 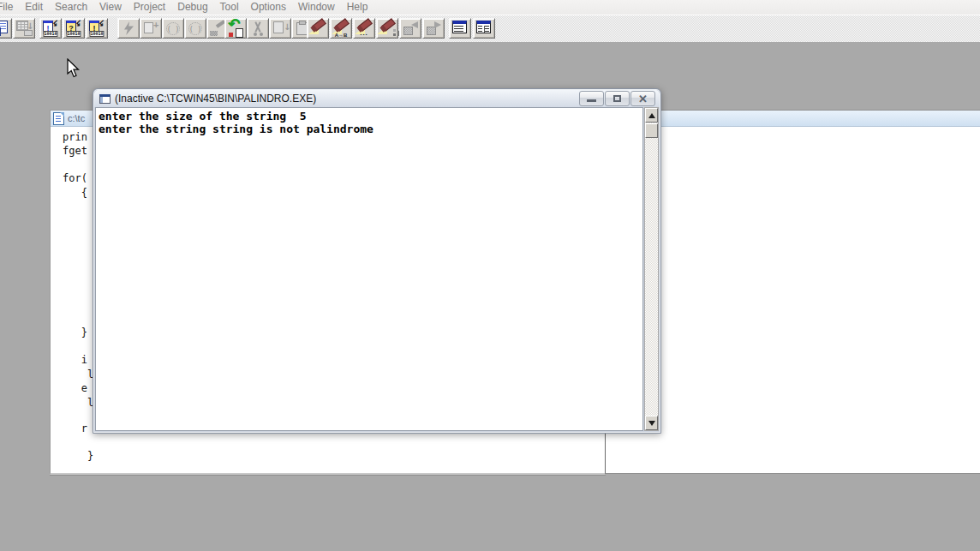 I want to click on cut-button, so click(x=258, y=28).